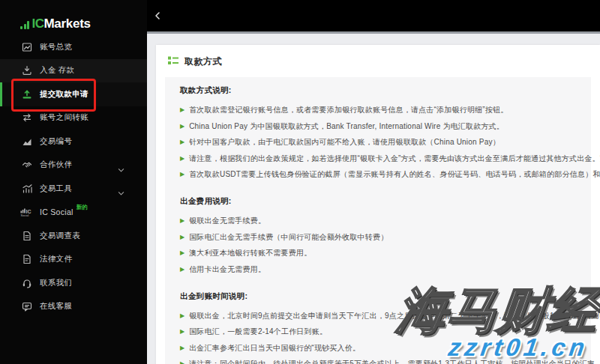 Image resolution: width=600 pixels, height=364 pixels. What do you see at coordinates (378, 297) in the screenshot?
I see `section-heading: 出金到账时间说明:` at bounding box center [378, 297].